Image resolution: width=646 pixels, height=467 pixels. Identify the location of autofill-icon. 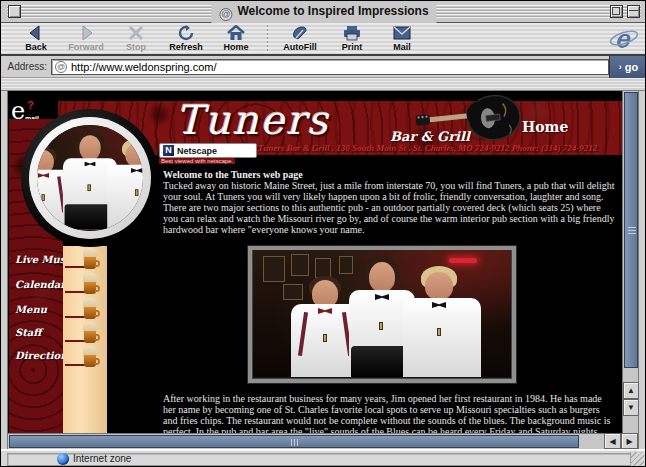
(300, 33).